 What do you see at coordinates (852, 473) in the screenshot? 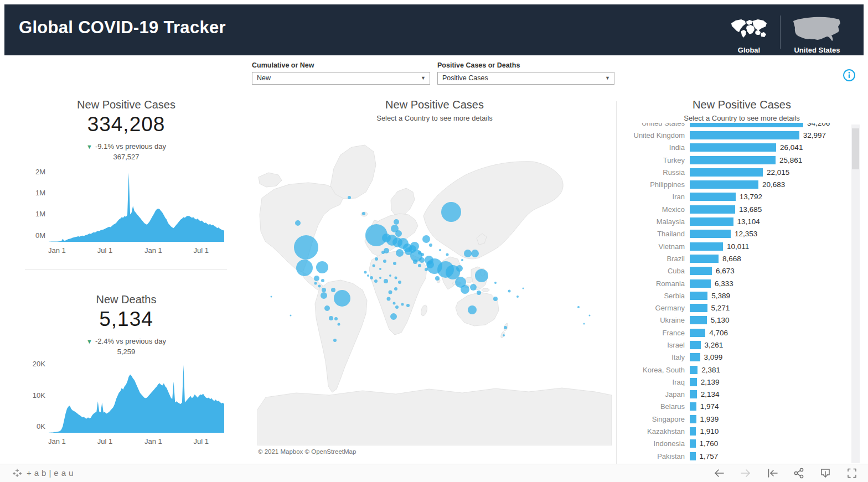
I see `fullscreen-icon` at bounding box center [852, 473].